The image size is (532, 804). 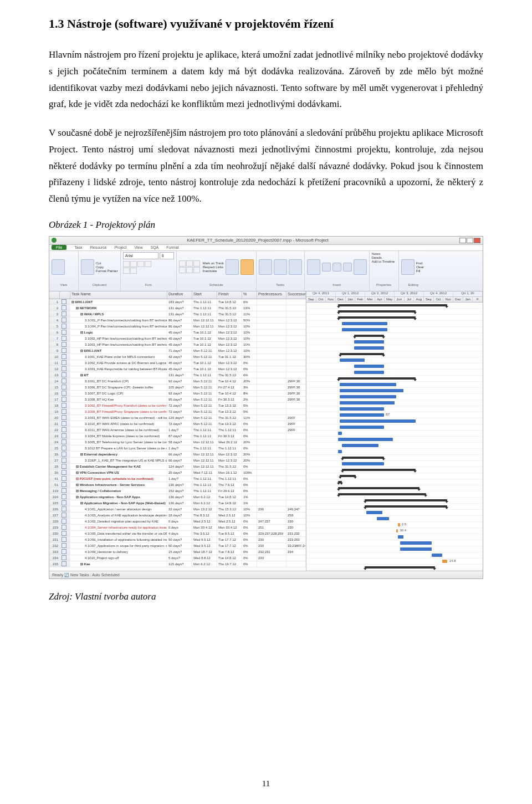 What do you see at coordinates (177, 528) in the screenshot?
I see `table-row: 2294.1O04_Server infrastructure ready fo…` at bounding box center [177, 528].